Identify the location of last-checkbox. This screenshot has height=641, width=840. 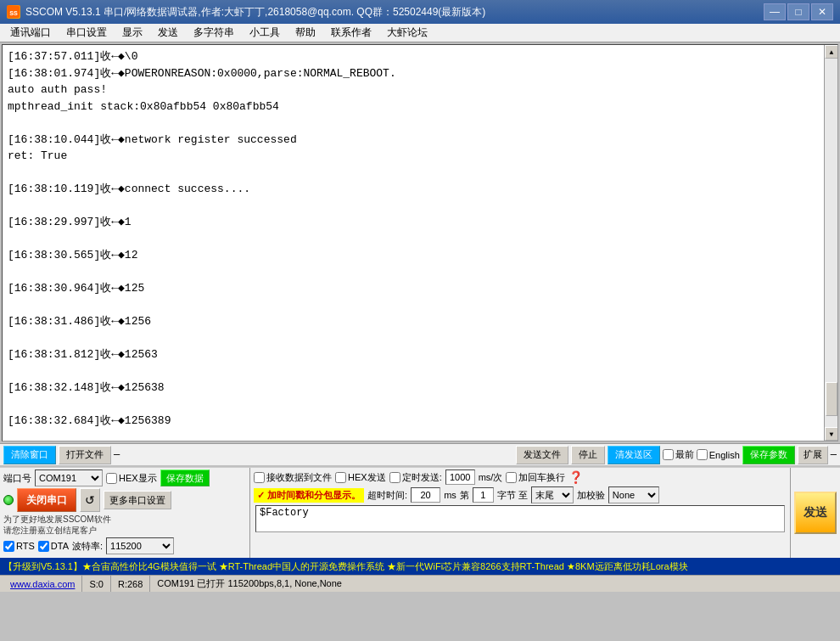
(669, 455).